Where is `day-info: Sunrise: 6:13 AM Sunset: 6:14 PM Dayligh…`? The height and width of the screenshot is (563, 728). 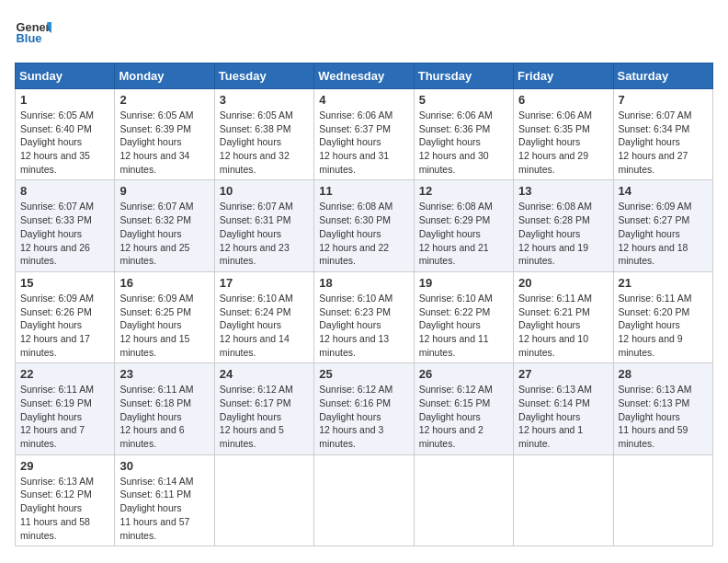
day-info: Sunrise: 6:13 AM Sunset: 6:14 PM Dayligh… is located at coordinates (563, 416).